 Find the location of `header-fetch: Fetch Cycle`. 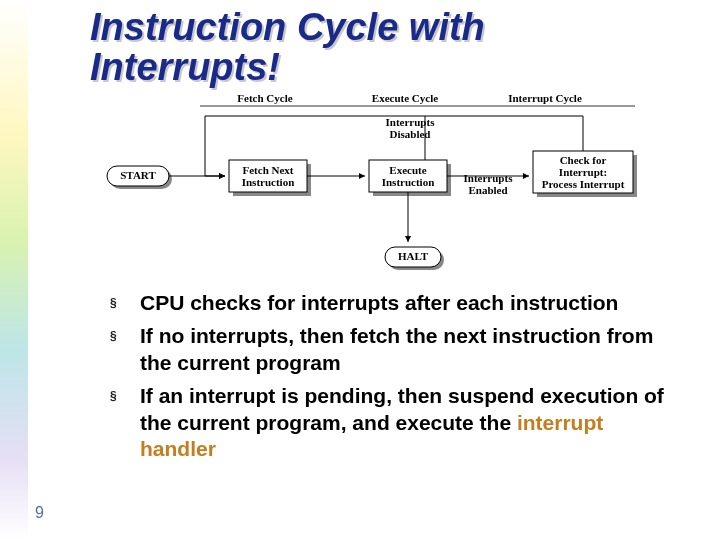

header-fetch: Fetch Cycle is located at coordinates (264, 98).